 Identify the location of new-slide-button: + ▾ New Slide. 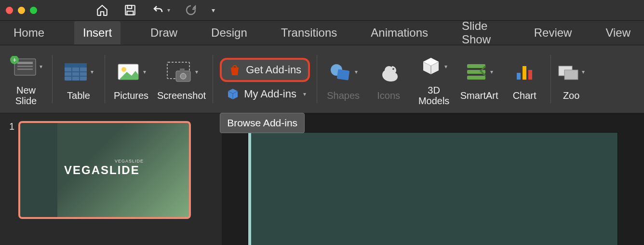
(26, 79).